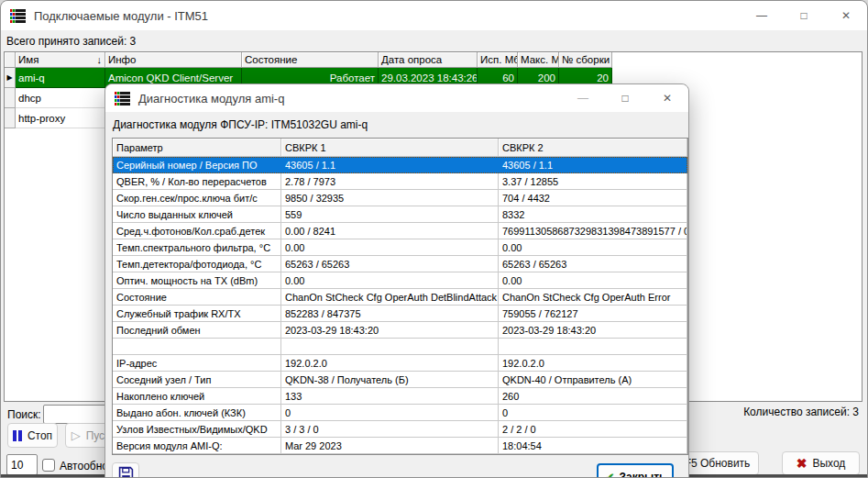  Describe the element at coordinates (390, 182) in the screenshot. I see `param-value: 2.78 / 7973` at that location.